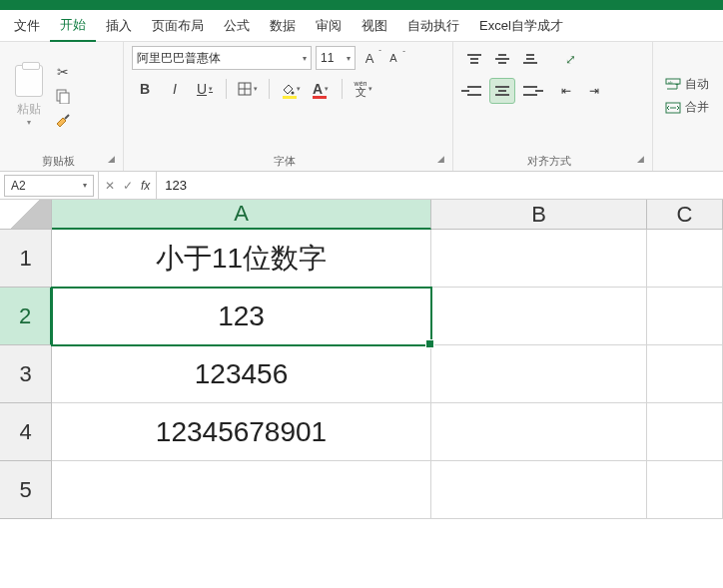 This screenshot has width=723, height=588. I want to click on menu-item-5: 数据, so click(283, 26).